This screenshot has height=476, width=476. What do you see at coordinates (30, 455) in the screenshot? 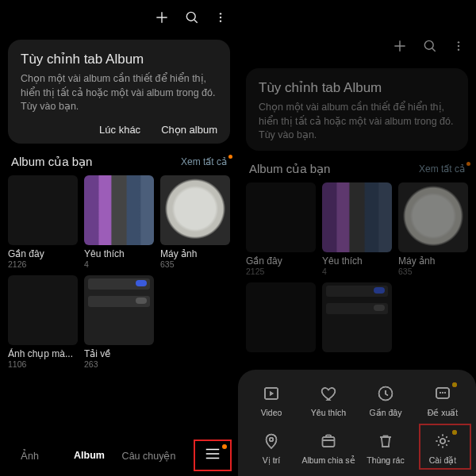
I see `tab-photos: Ảnh` at bounding box center [30, 455].